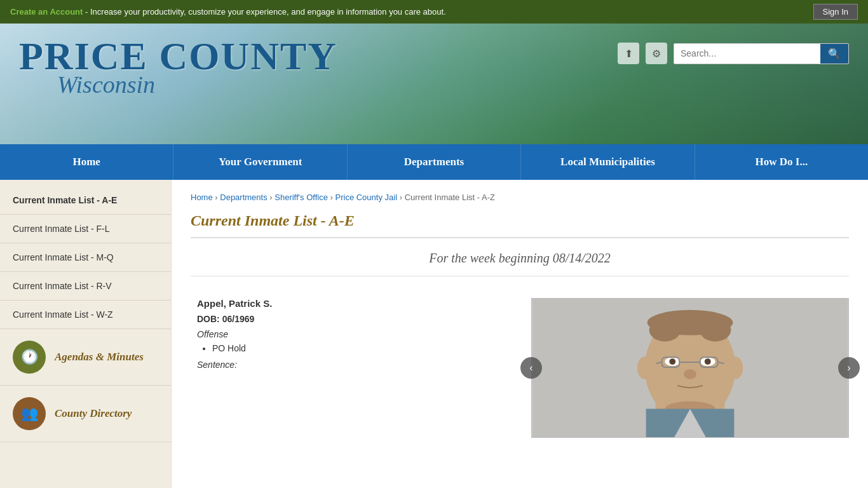  I want to click on inmate-name: Appel, Patrick S., so click(355, 304).